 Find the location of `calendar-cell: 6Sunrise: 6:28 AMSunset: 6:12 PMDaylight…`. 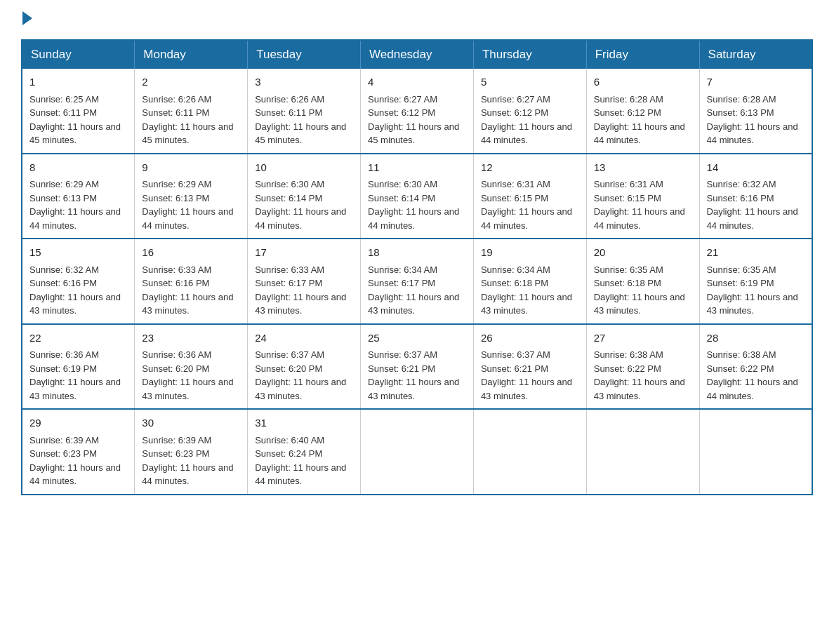

calendar-cell: 6Sunrise: 6:28 AMSunset: 6:12 PMDaylight… is located at coordinates (643, 111).